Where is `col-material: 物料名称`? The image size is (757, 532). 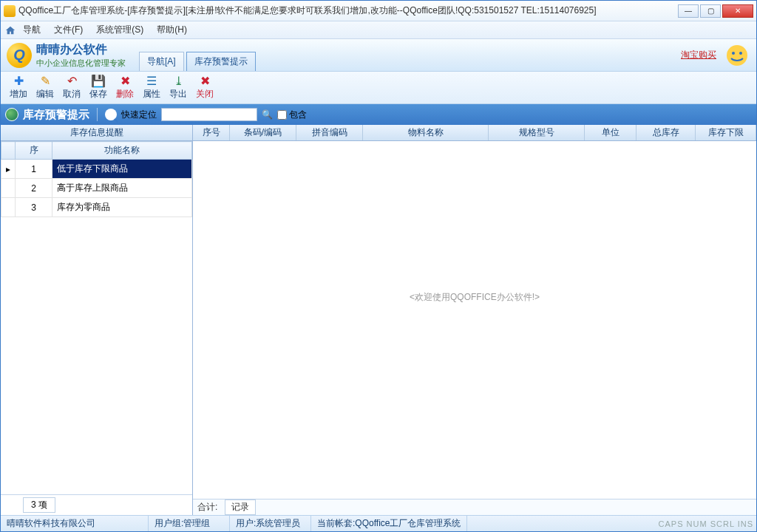
col-material: 物料名称 is located at coordinates (426, 133).